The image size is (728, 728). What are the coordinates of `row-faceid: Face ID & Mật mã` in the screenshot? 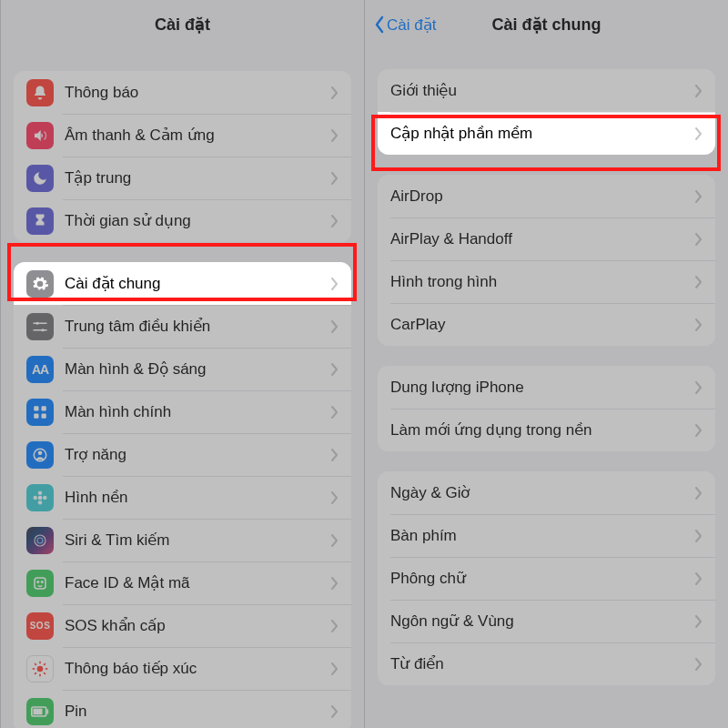 It's located at (182, 582).